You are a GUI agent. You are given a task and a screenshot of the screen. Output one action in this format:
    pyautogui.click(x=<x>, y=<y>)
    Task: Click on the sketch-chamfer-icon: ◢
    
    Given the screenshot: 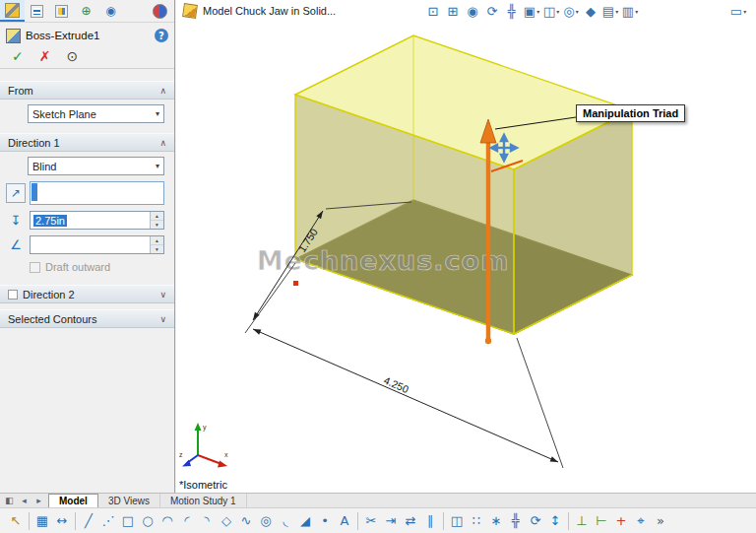 What is the action you would take?
    pyautogui.click(x=305, y=521)
    